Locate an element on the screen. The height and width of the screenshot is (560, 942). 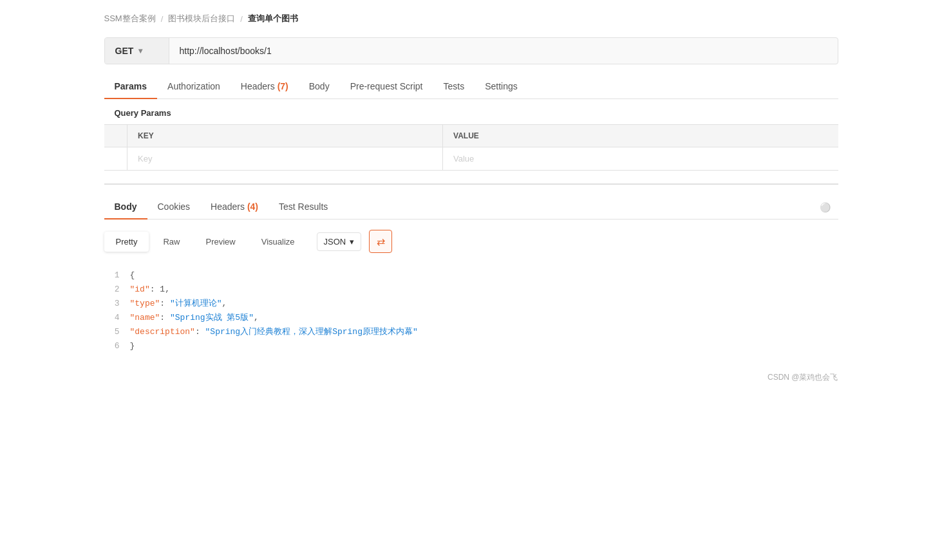
row-checkbox is located at coordinates (116, 159).